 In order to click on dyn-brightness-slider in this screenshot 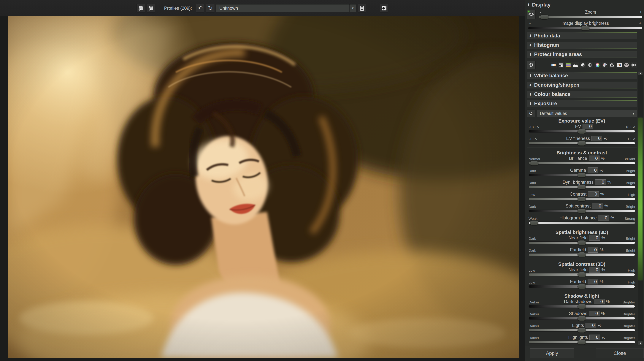, I will do `click(582, 187)`.